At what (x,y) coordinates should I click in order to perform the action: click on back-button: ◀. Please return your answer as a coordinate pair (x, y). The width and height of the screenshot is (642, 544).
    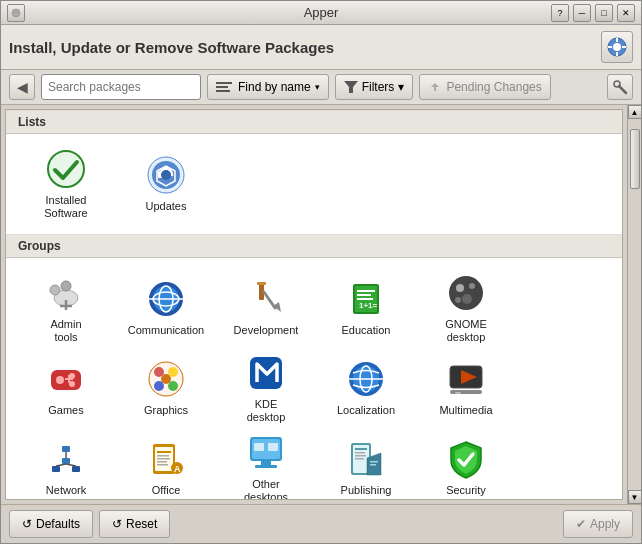
    Looking at the image, I should click on (22, 87).